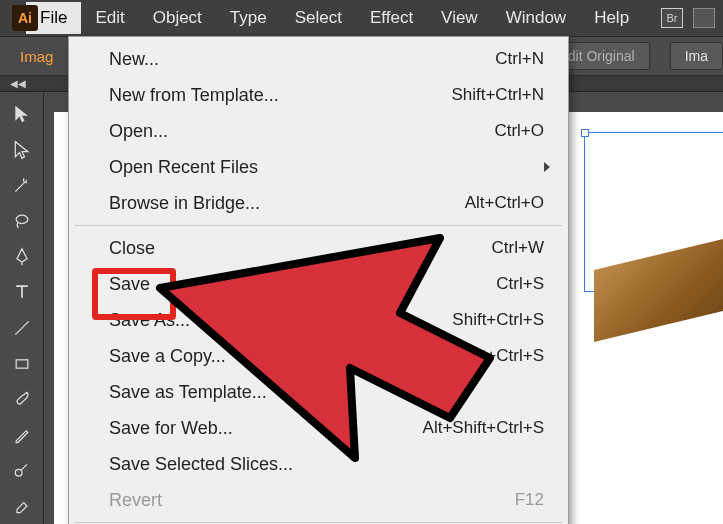  I want to click on menu-item-label: New..., so click(302, 59).